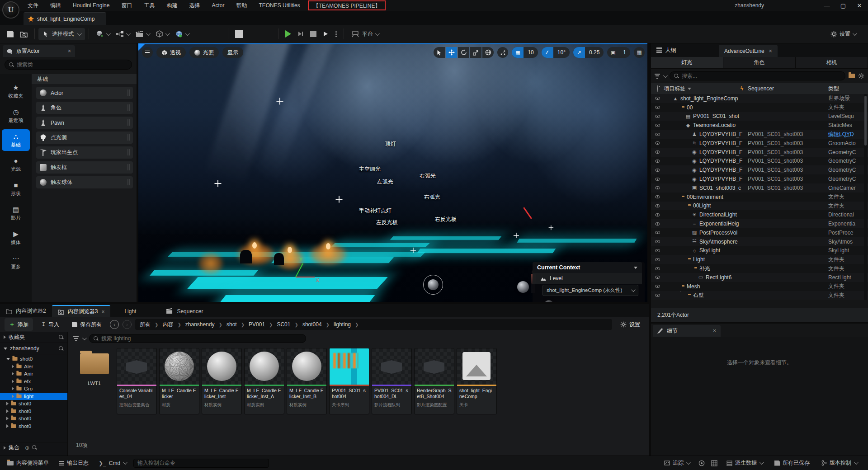  Describe the element at coordinates (179, 381) in the screenshot. I see `asset-card-2: M_LF_Candle Flicker材质` at that location.